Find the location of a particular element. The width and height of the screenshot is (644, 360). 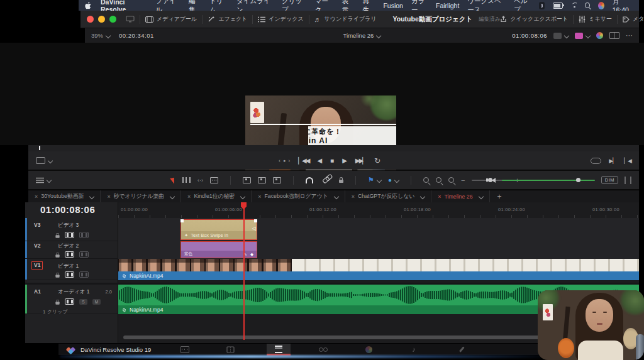

clip-text-box-swipe-in: ✦ Text Box Swipe In ◁ is located at coordinates (219, 230).